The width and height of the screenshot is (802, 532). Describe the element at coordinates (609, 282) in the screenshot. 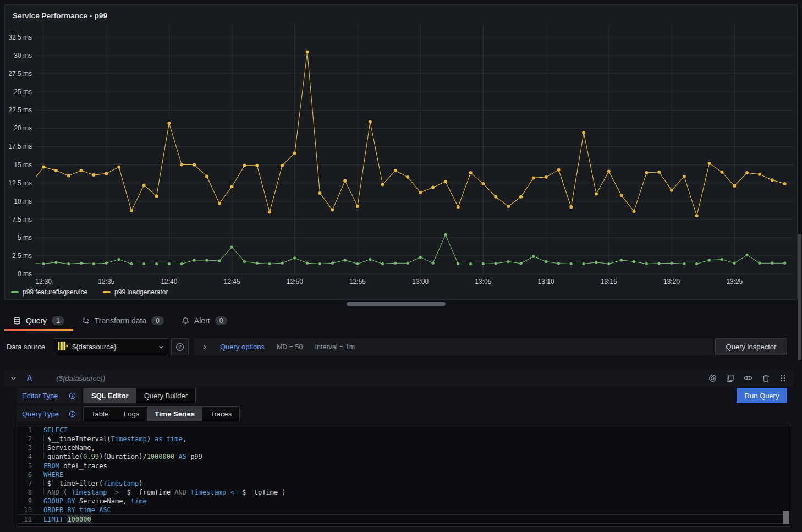

I see `x-tick-label: 13:15` at that location.